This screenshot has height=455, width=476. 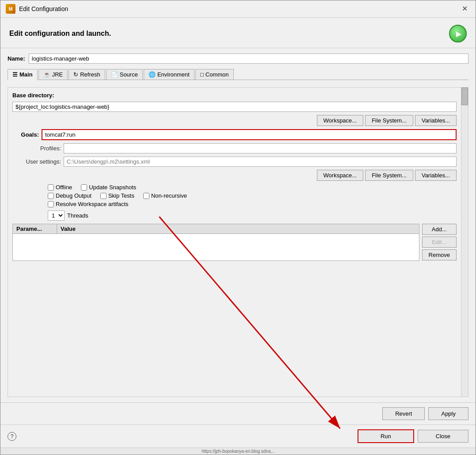 I want to click on apply-button: Apply, so click(x=448, y=414).